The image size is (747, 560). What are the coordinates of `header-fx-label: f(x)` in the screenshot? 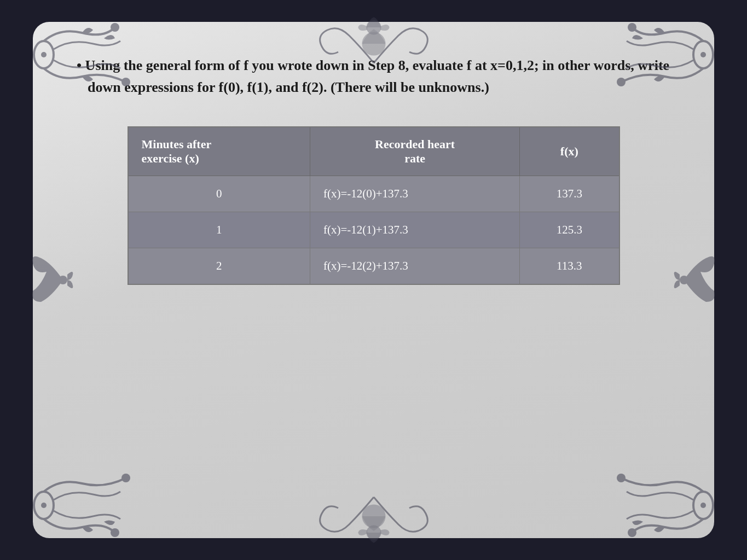 It's located at (569, 151).